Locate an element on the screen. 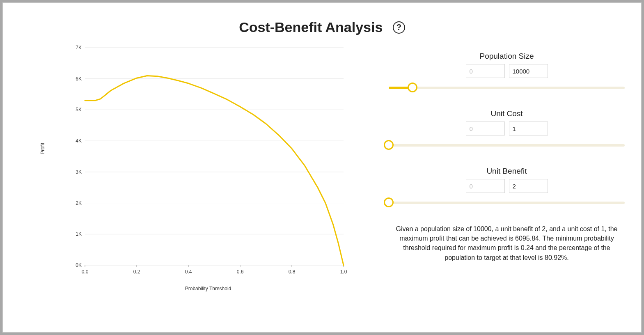  svg-text: 0.4 is located at coordinates (189, 272).